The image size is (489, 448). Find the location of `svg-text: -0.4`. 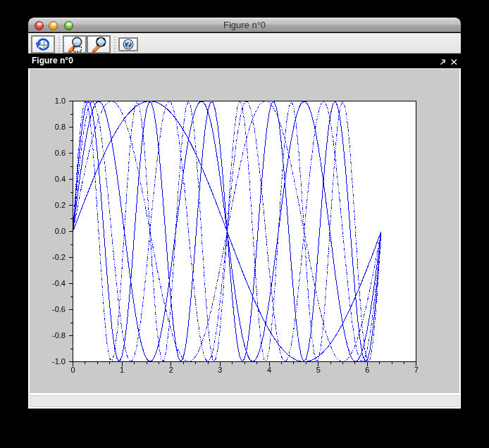

svg-text: -0.4 is located at coordinates (59, 283).